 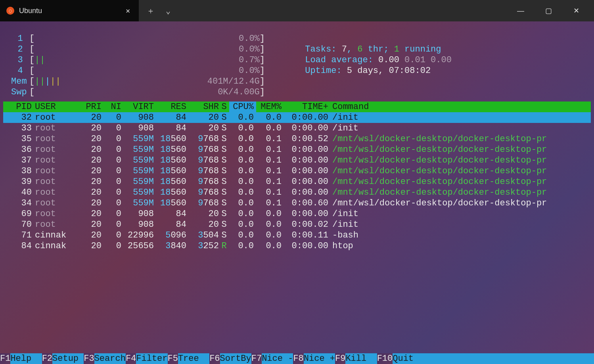 What do you see at coordinates (105, 358) in the screenshot?
I see `fkey-f3: F3Search` at bounding box center [105, 358].